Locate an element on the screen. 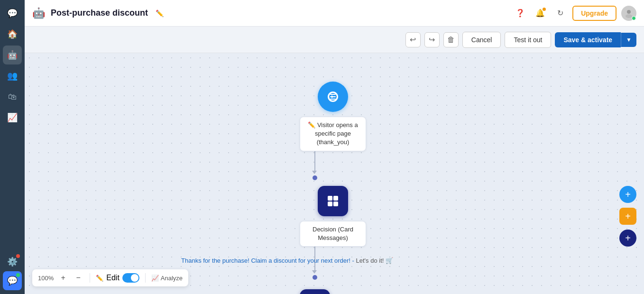 This screenshot has height=294, width=644. sidebar-item-home: 🏠 is located at coordinates (12, 34).